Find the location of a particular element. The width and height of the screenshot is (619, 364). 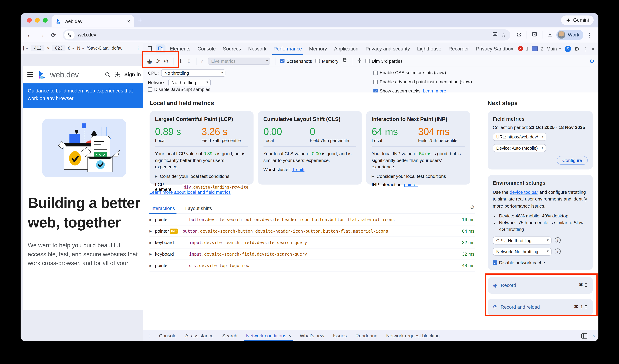

device-height-input: 823 is located at coordinates (59, 48).